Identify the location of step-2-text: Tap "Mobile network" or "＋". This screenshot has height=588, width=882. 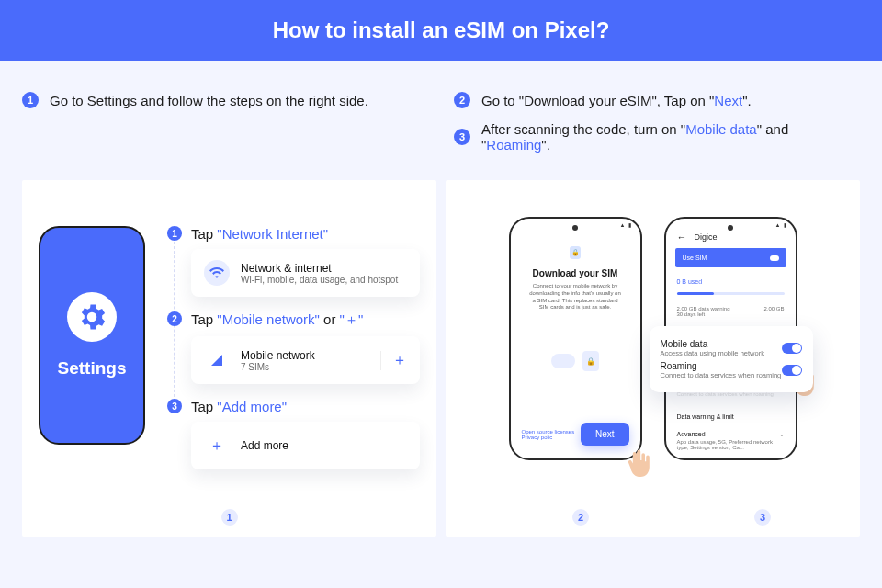
(305, 320).